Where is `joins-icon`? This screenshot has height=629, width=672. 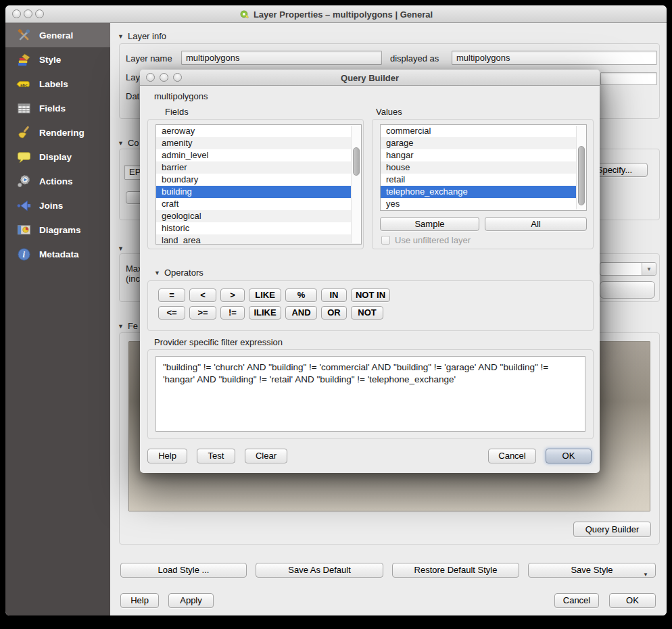
joins-icon is located at coordinates (24, 205).